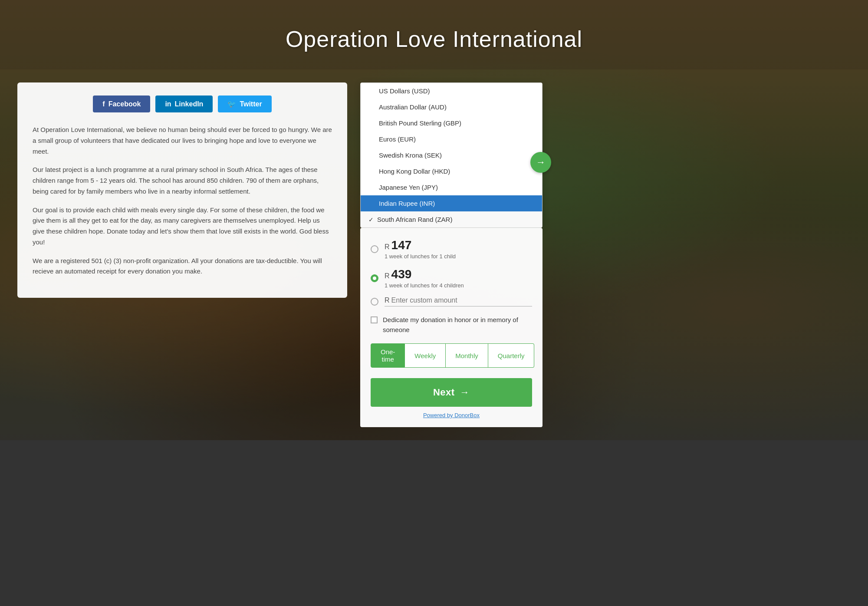  Describe the element at coordinates (451, 301) in the screenshot. I see `custom-amount-row: R` at that location.